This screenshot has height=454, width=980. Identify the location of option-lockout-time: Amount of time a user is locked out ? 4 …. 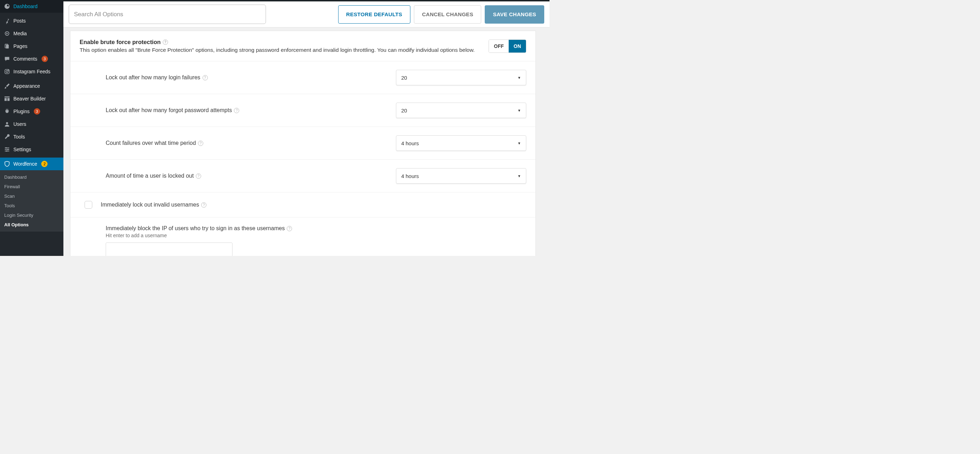
(303, 176).